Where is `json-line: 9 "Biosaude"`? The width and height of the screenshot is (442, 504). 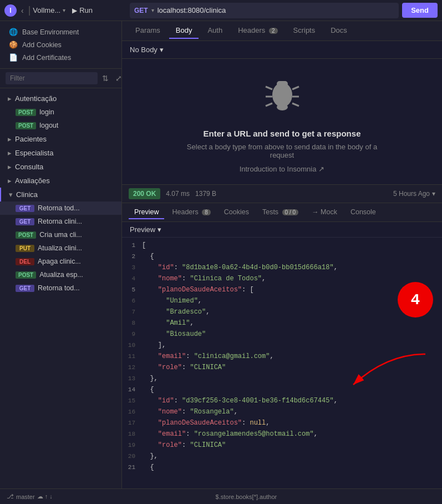 json-line: 9 "Biosaude" is located at coordinates (282, 334).